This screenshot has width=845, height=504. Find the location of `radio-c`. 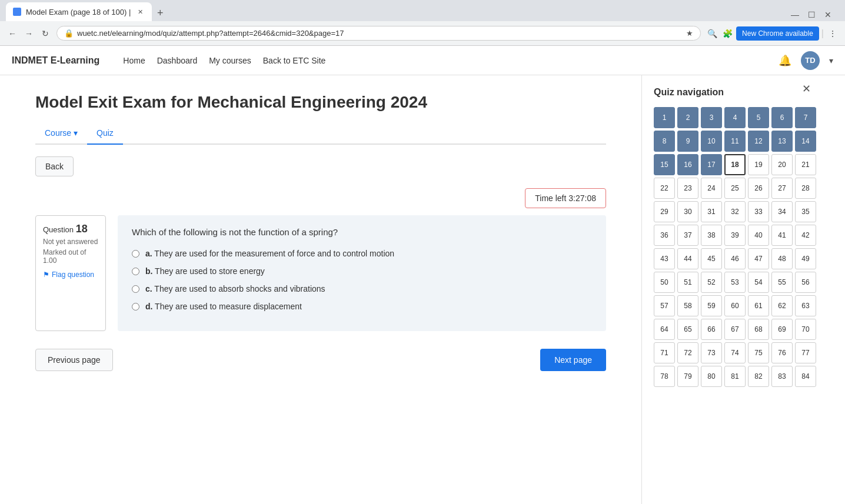

radio-c is located at coordinates (135, 289).